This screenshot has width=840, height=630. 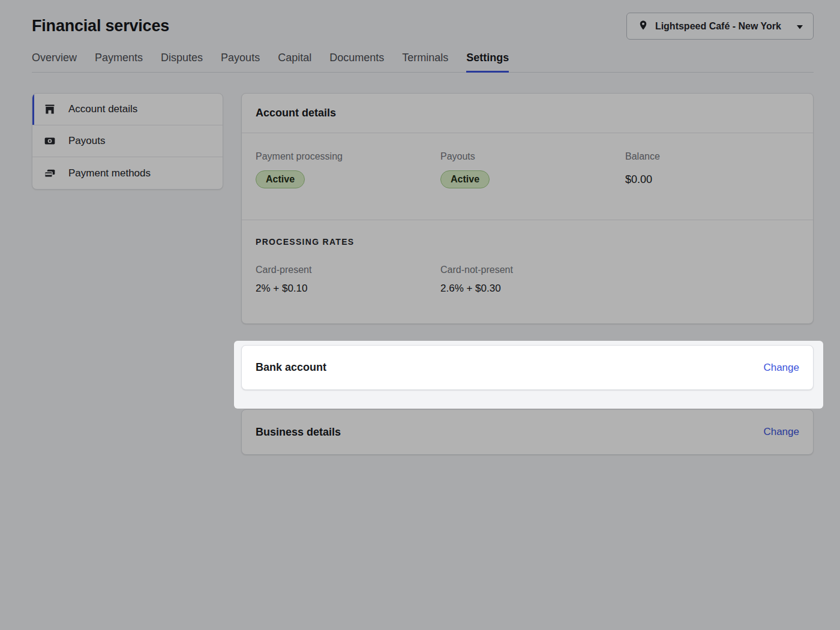 I want to click on sidebar-item-label: Payouts, so click(x=86, y=141).